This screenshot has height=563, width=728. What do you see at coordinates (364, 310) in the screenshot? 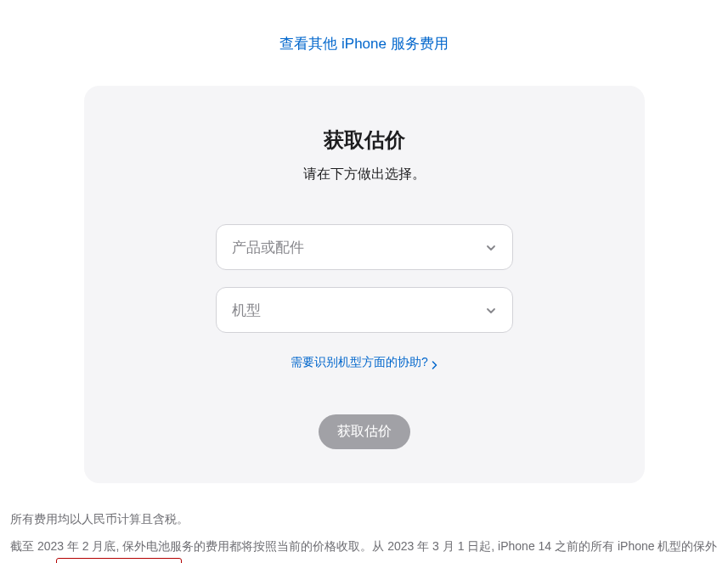
I see `model-select: 机型` at bounding box center [364, 310].